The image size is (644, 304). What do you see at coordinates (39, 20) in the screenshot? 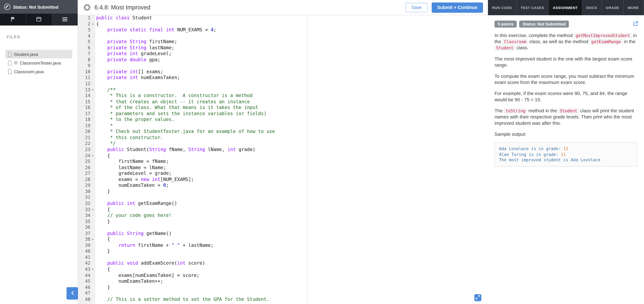
I see `calendar-icon` at bounding box center [39, 20].